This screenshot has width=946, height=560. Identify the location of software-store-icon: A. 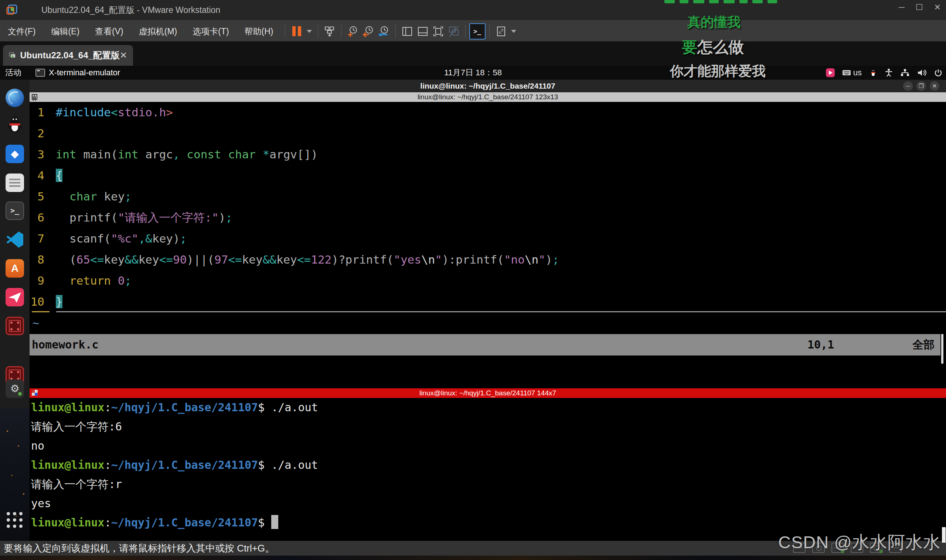
(15, 269).